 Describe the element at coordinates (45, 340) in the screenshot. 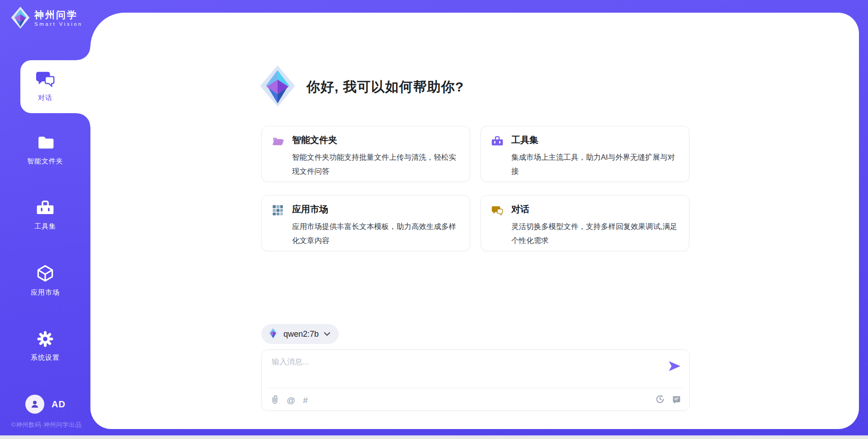

I see `gear-icon` at that location.